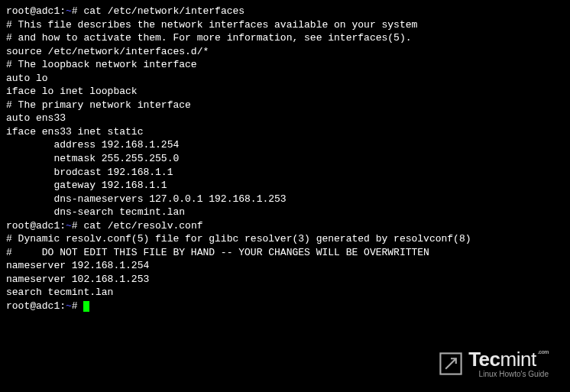 This screenshot has width=570, height=392. Describe the element at coordinates (285, 145) in the screenshot. I see `file-output-line: address 192.168.1.254` at that location.